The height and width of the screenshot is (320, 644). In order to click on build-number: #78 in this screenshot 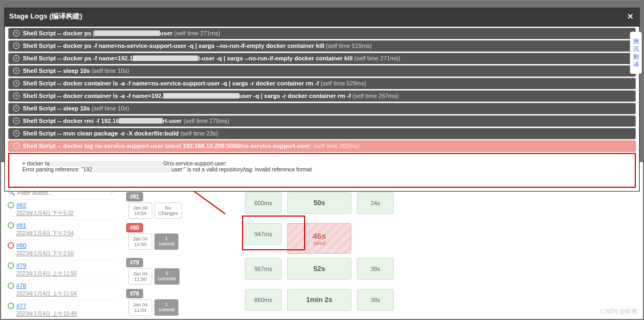, I will do `click(21, 286)`.